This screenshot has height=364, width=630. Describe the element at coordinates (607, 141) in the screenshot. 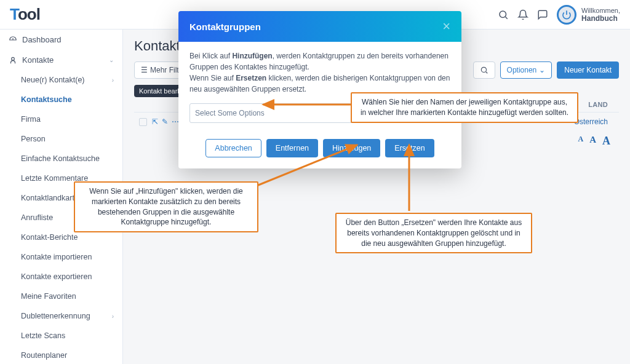

I see `font-large: A` at that location.